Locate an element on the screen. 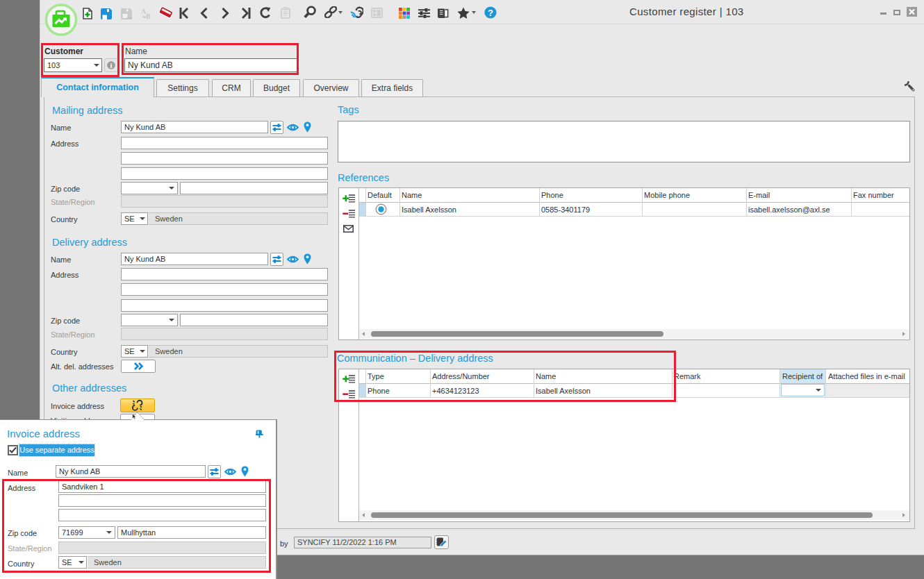 The height and width of the screenshot is (579, 924). svg-text: B is located at coordinates (149, 15).